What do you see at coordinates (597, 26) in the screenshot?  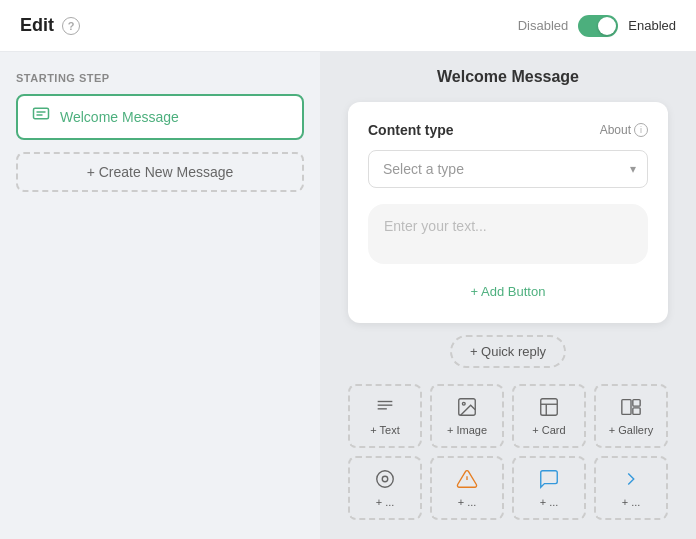 I see `header-right: Disabled Enabled` at bounding box center [597, 26].